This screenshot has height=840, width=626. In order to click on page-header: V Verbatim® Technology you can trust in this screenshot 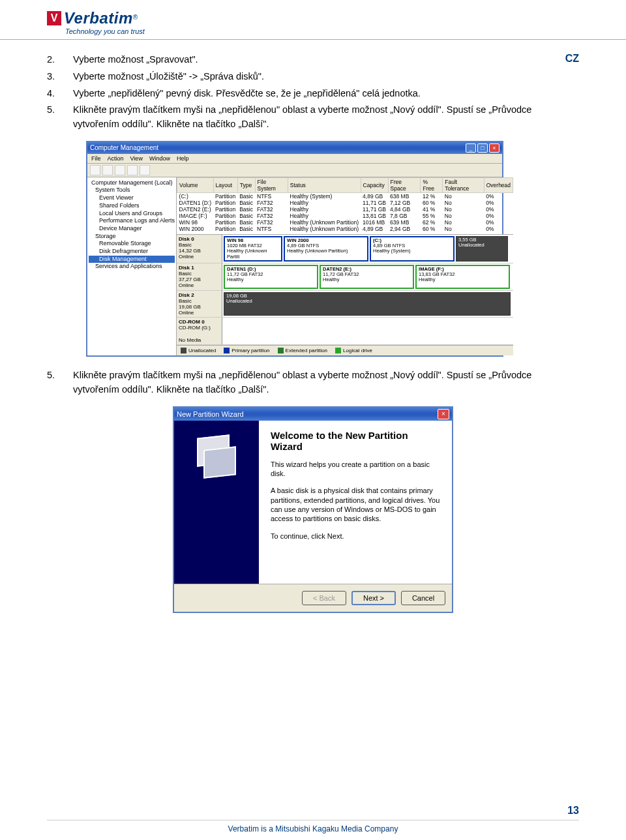, I will do `click(313, 20)`.